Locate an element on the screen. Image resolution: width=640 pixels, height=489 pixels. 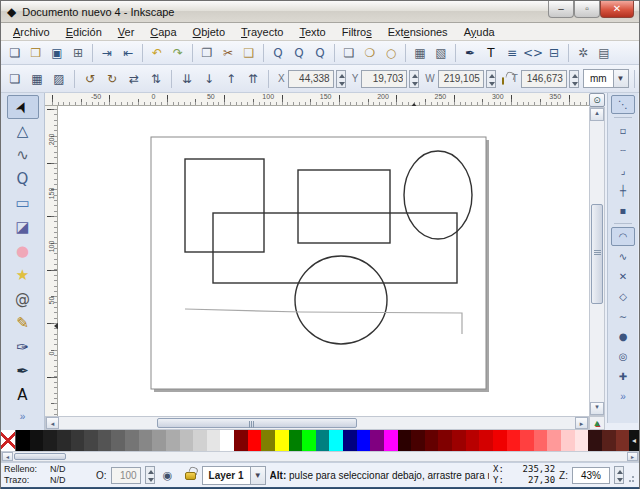
width-spinner is located at coordinates (491, 79).